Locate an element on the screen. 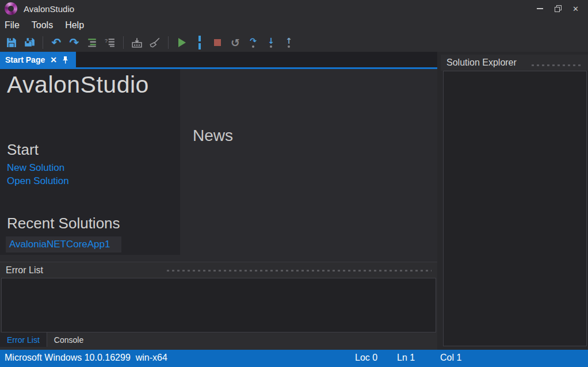 The image size is (588, 367). format-document-icon is located at coordinates (92, 43).